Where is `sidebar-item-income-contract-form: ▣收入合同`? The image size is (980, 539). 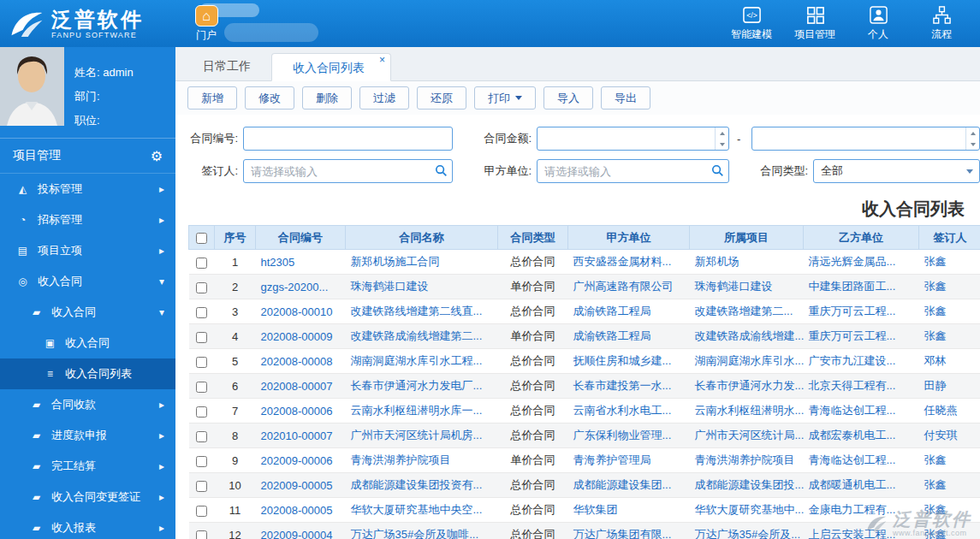
sidebar-item-income-contract-form: ▣收入合同 is located at coordinates (87, 343).